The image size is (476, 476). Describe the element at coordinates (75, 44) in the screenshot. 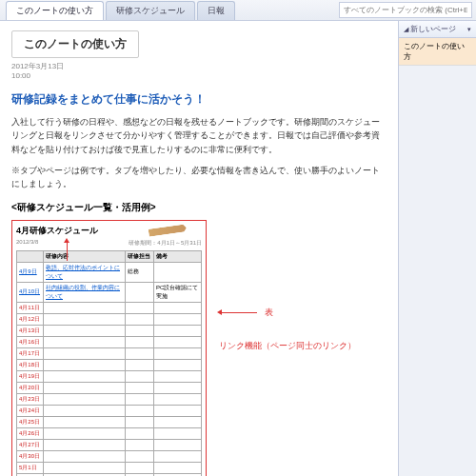

I see `page-title-box: このノートの使い方` at that location.